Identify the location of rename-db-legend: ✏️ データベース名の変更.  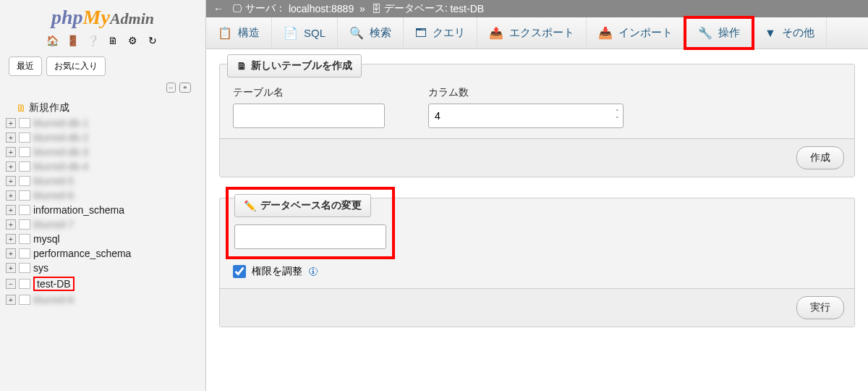
(302, 206).